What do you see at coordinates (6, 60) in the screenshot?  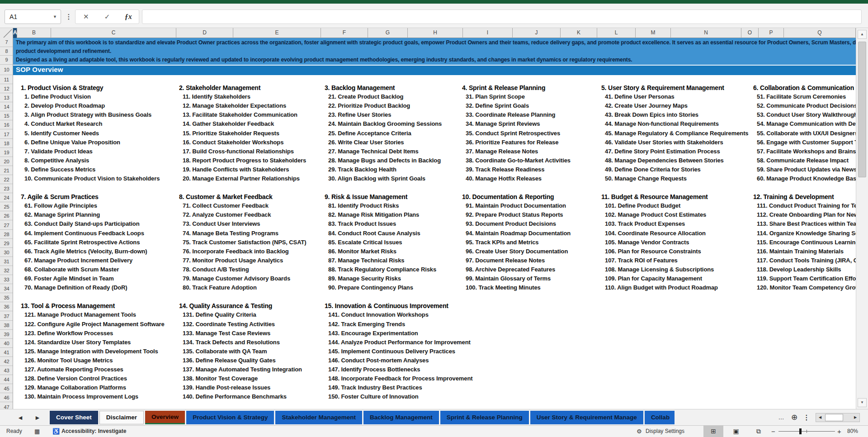 I see `row-header-9: 9` at bounding box center [6, 60].